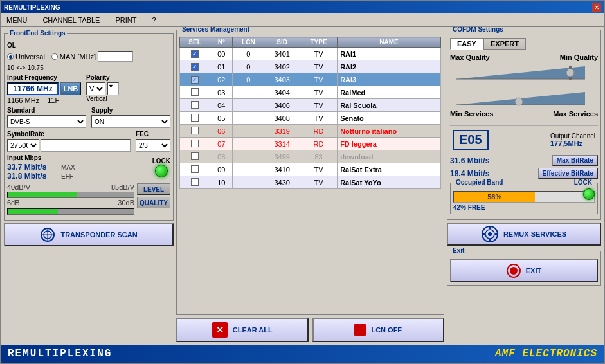 This screenshot has height=364, width=605. I want to click on col-sel: SEL, so click(195, 42).